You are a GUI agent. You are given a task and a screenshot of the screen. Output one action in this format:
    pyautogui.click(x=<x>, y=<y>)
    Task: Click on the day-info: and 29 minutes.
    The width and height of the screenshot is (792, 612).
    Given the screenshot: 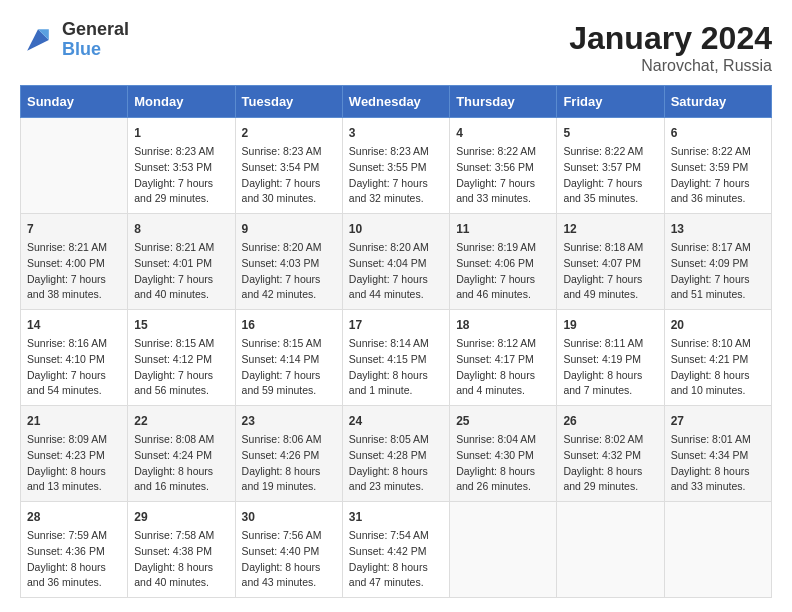 What is the action you would take?
    pyautogui.click(x=610, y=487)
    